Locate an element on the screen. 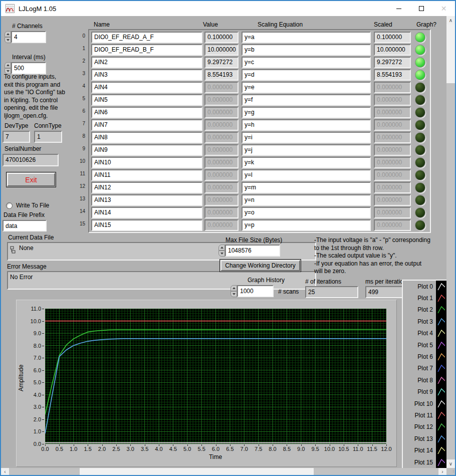  legend-item: Plot 0 is located at coordinates (425, 287).